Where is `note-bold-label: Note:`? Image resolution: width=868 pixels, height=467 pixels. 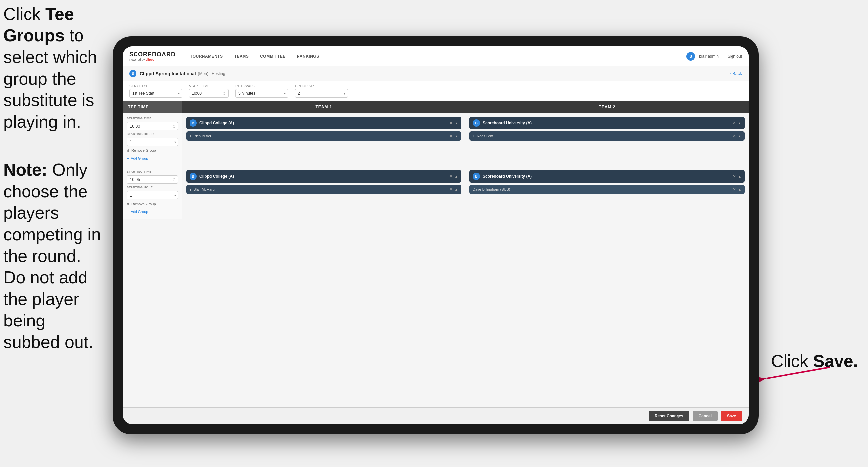 note-bold-label: Note: is located at coordinates (28, 170).